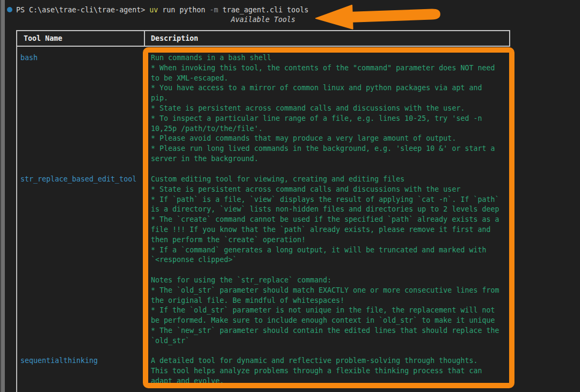  What do you see at coordinates (10, 10) in the screenshot?
I see `command-success-indicator-icon` at bounding box center [10, 10].